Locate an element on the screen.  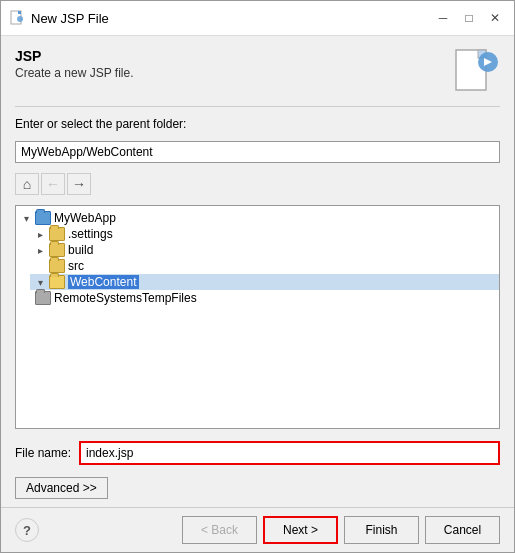
tree-label-remote: RemoteSystemsTempFiles is located at coordinates (126, 298).